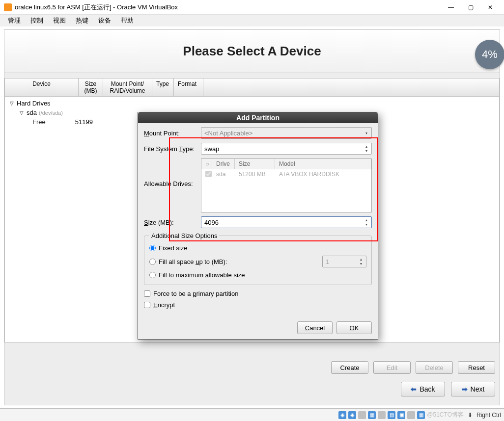  I want to click on col-size: Size (MB), so click(91, 87).